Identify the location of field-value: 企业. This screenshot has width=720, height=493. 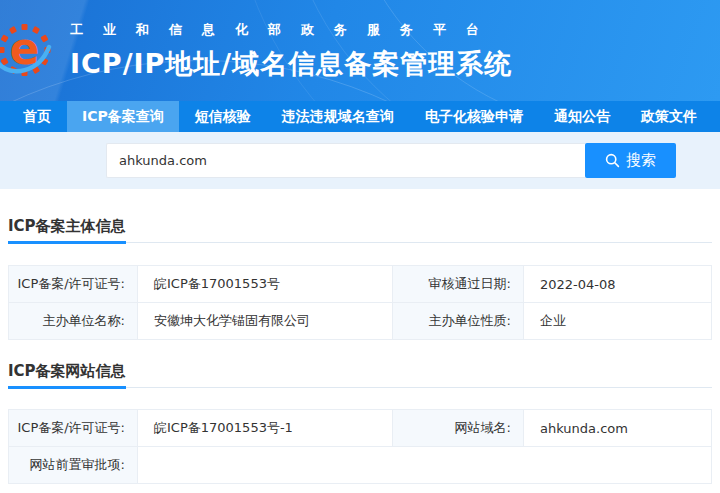
(618, 322).